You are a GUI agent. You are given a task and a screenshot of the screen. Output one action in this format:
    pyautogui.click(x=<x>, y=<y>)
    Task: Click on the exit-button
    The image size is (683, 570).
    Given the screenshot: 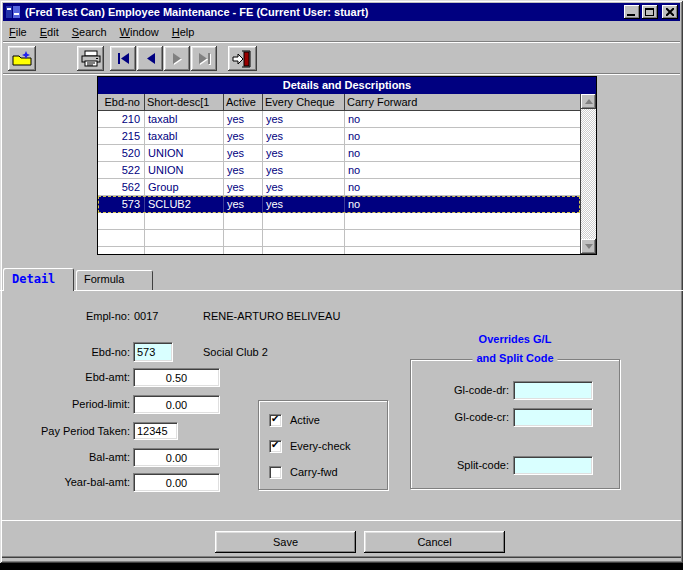 What is the action you would take?
    pyautogui.click(x=242, y=58)
    